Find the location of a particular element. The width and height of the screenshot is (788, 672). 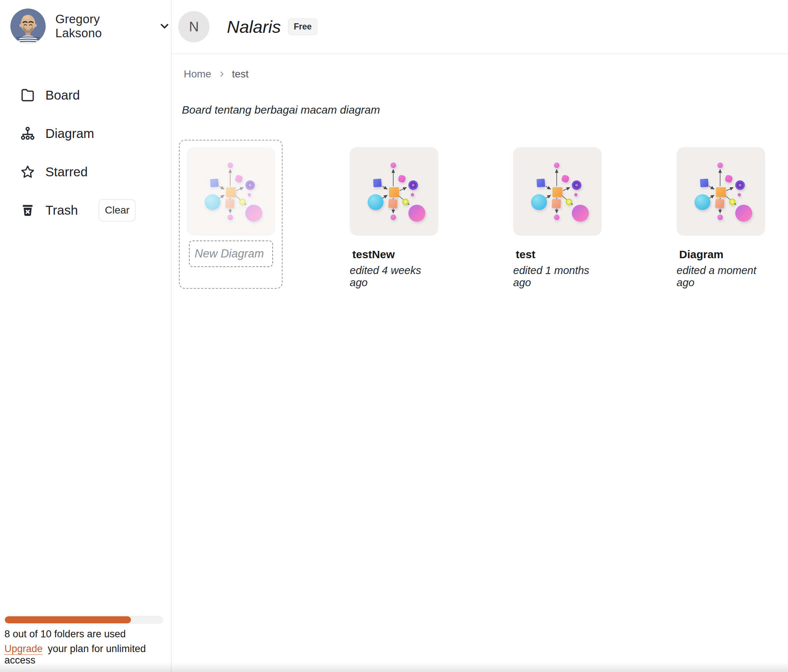

workspace-avatar: N is located at coordinates (194, 27).